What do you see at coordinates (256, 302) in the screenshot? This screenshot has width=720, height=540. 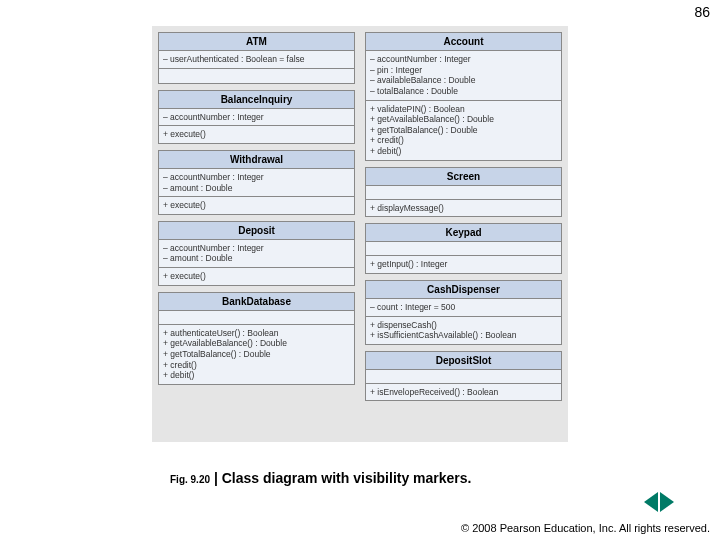 I see `class-name: BankDatabase` at bounding box center [256, 302].